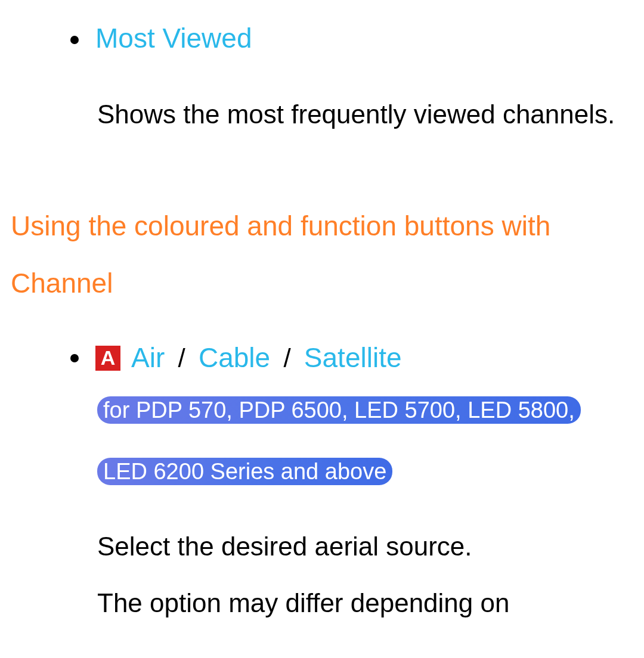 The image size is (644, 658). What do you see at coordinates (360, 575) in the screenshot?
I see `aerial-source-description: Select the desired aerial source. The op…` at bounding box center [360, 575].